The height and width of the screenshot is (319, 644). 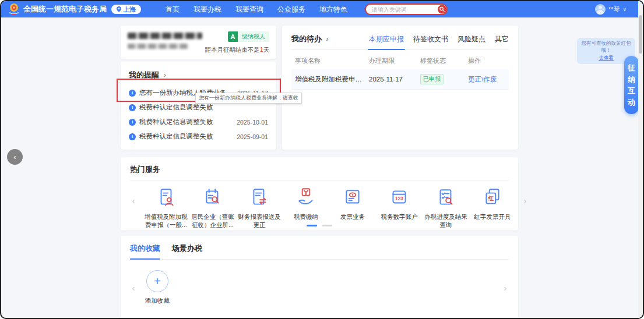 What do you see at coordinates (254, 37) in the screenshot?
I see `rating-label: 级纳税人` at bounding box center [254, 37].